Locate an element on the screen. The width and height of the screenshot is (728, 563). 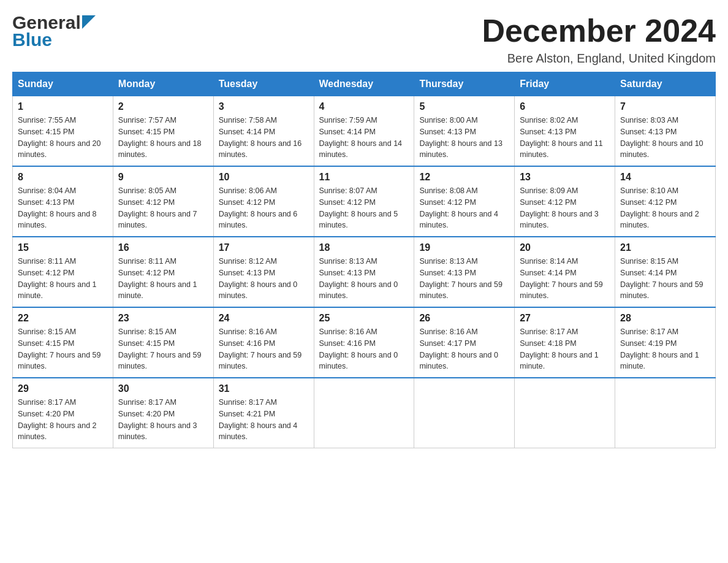
title-section: December 2024 Bere Alston, England, Unit… is located at coordinates (599, 39).